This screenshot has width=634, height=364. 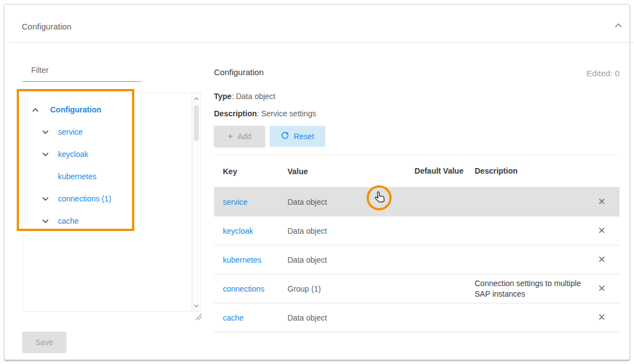 What do you see at coordinates (231, 136) in the screenshot?
I see `plus-icon: +` at bounding box center [231, 136].